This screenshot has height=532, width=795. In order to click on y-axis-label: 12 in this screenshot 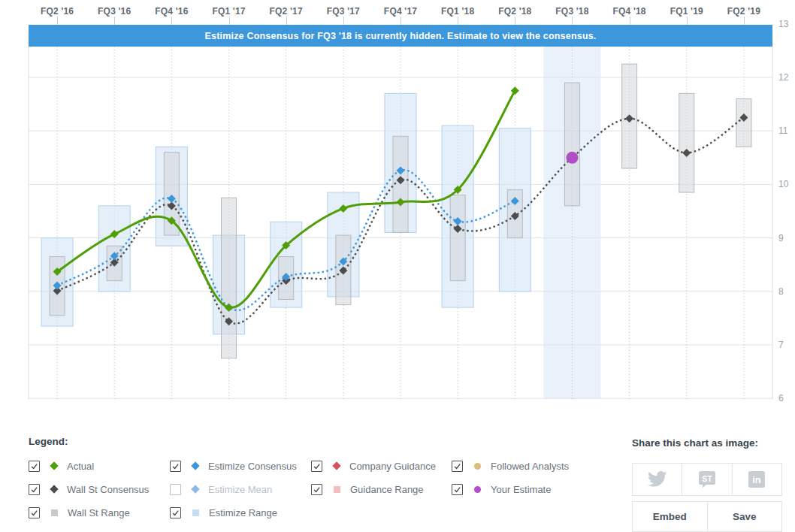, I will do `click(783, 77)`.